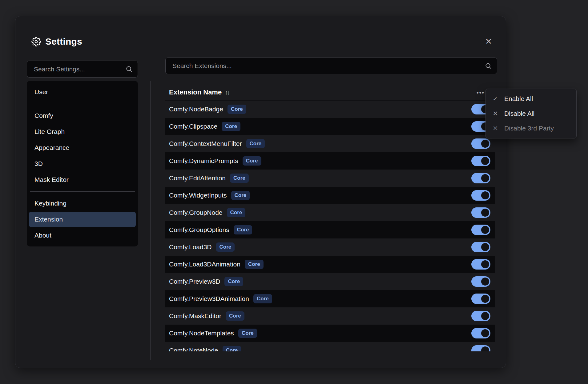 This screenshot has width=588, height=384. Describe the element at coordinates (489, 42) in the screenshot. I see `close-button: ✕` at that location.